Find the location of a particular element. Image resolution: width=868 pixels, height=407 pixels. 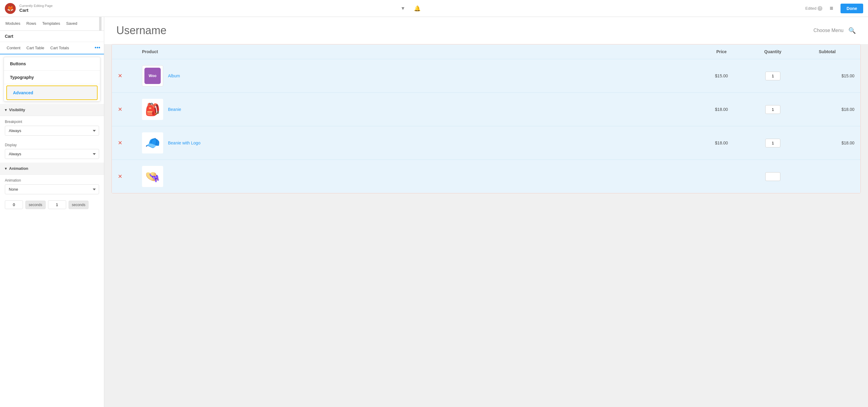

cart-row: ✕ Woo Album $15.00 $15.00 is located at coordinates (486, 76).